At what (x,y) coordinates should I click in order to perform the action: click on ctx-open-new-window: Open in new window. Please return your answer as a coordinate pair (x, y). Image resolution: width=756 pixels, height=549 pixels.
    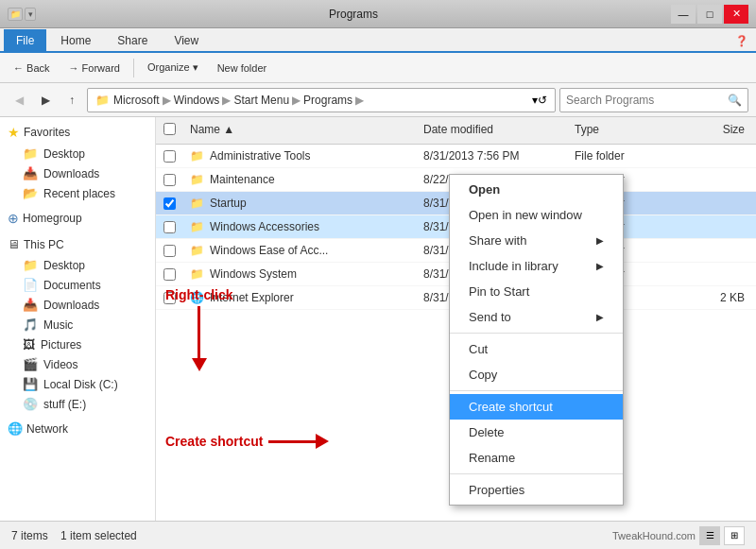
    Looking at the image, I should click on (537, 215).